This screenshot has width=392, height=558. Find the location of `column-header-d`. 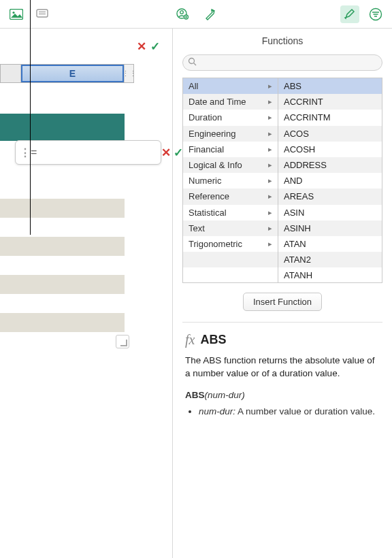

column-header-d is located at coordinates (11, 73).